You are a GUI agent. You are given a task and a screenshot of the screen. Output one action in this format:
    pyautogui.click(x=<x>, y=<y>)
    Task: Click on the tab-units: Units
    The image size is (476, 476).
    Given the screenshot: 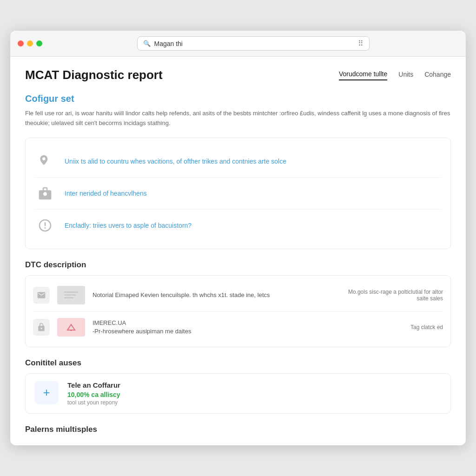 What is the action you would take?
    pyautogui.click(x=406, y=75)
    